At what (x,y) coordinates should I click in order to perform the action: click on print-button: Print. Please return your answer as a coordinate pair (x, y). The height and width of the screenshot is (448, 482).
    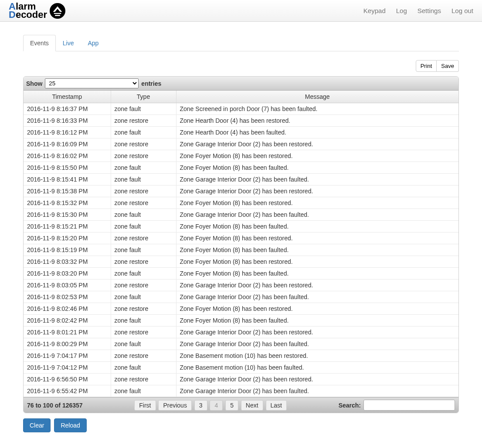
    Looking at the image, I should click on (426, 66).